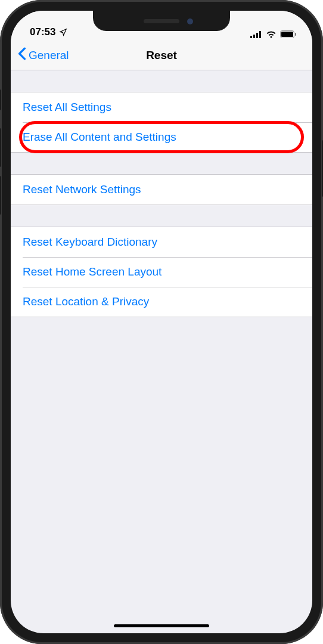 This screenshot has height=644, width=323. I want to click on settings-group: Reset Network Settings, so click(162, 190).